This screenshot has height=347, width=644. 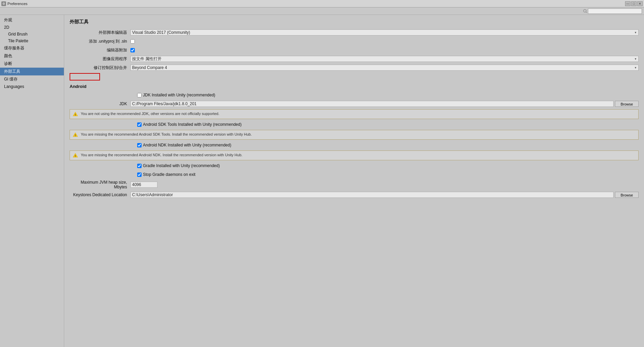 I want to click on image-application-dropdown: 按文件 属性打开 ▼, so click(x=385, y=59).